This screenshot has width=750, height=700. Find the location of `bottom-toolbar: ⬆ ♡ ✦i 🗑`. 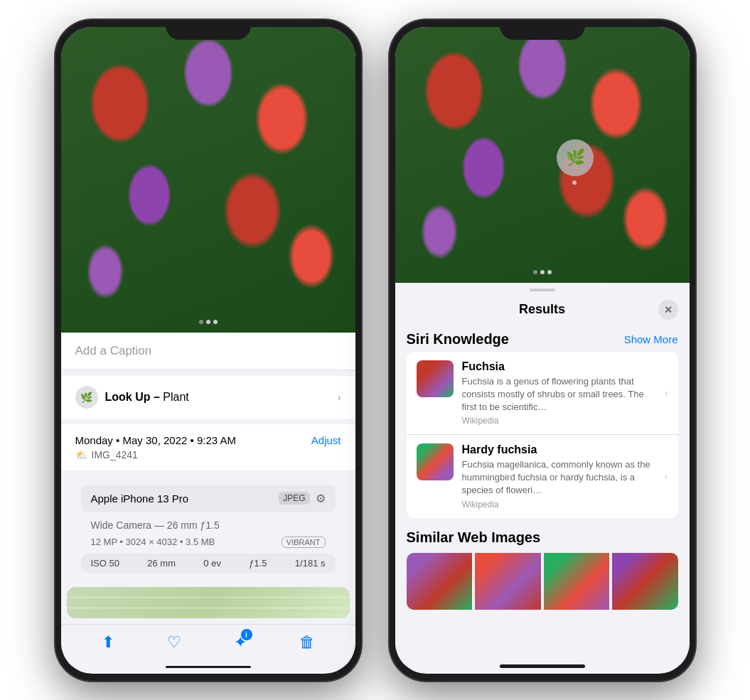

bottom-toolbar: ⬆ ♡ ✦i 🗑 is located at coordinates (208, 645).